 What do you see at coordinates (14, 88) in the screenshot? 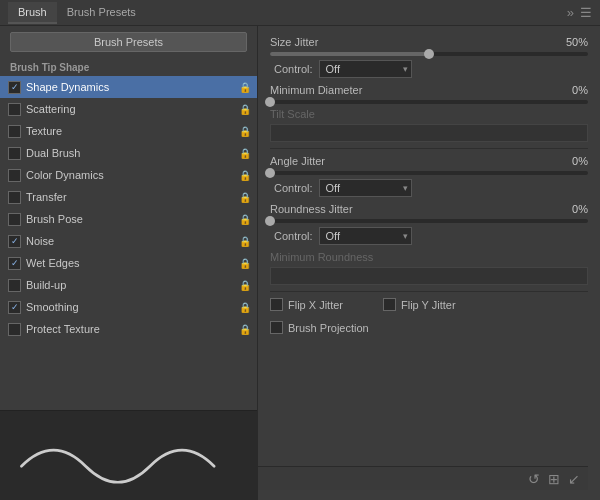
I see `checkbox-shape-dynamics: ✓` at bounding box center [14, 88].